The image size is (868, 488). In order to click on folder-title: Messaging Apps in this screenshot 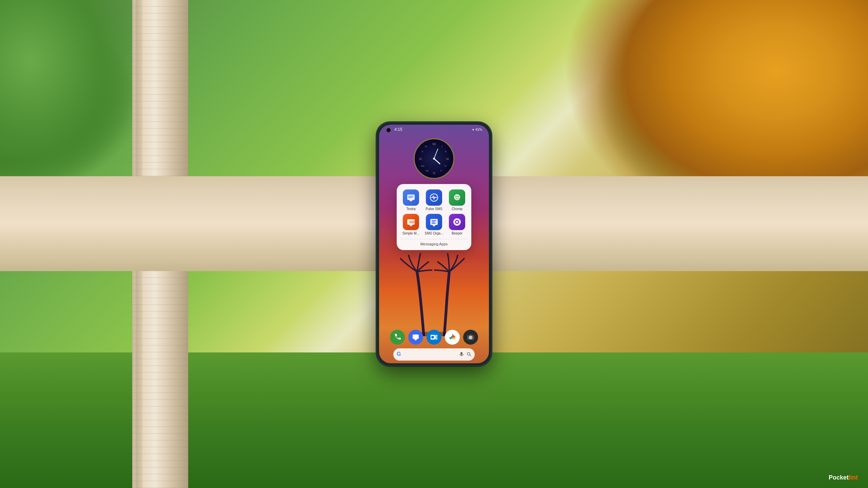, I will do `click(434, 243)`.